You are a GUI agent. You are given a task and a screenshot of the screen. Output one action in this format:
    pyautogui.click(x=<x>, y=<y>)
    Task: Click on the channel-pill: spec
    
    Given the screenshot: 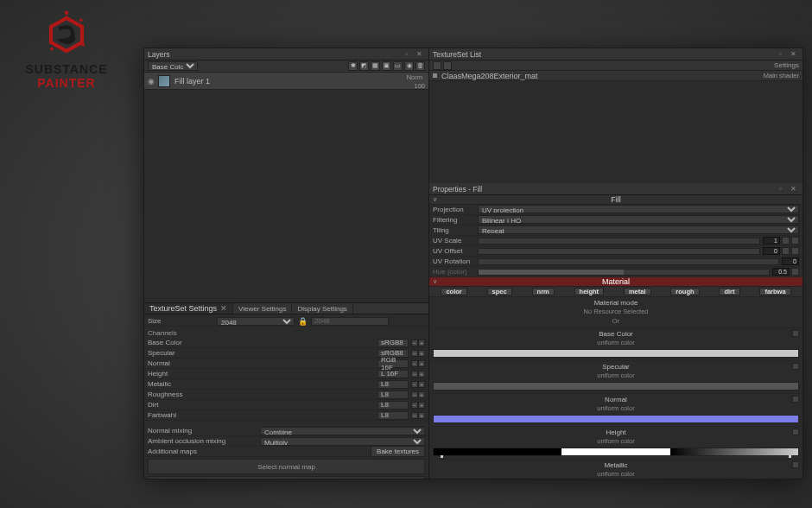 What is the action you would take?
    pyautogui.click(x=499, y=292)
    